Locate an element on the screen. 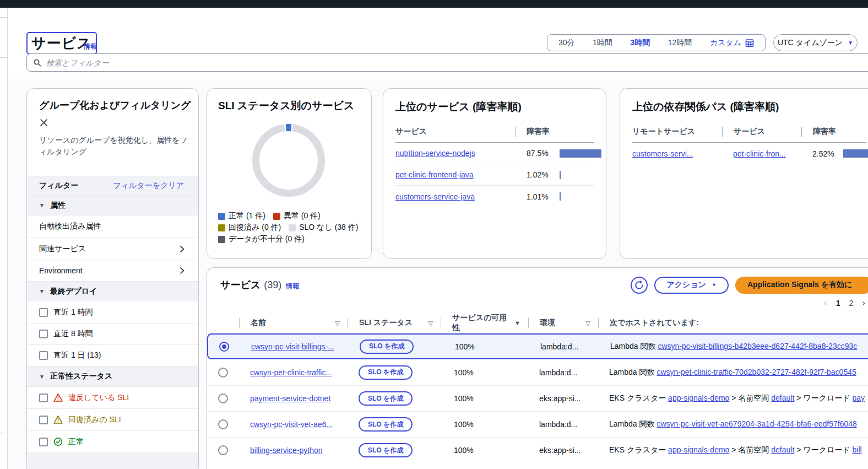 Image resolution: width=868 pixels, height=469 pixels. previous-page-icon: ‹ is located at coordinates (826, 303).